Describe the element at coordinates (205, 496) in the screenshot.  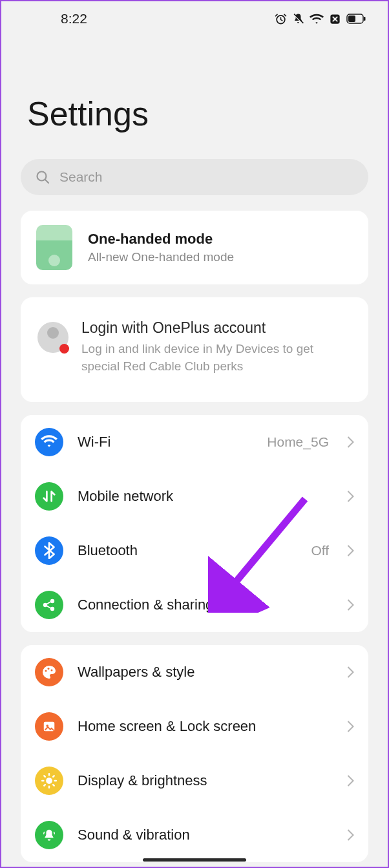
I see `mobile-network-label: Mobile network` at that location.